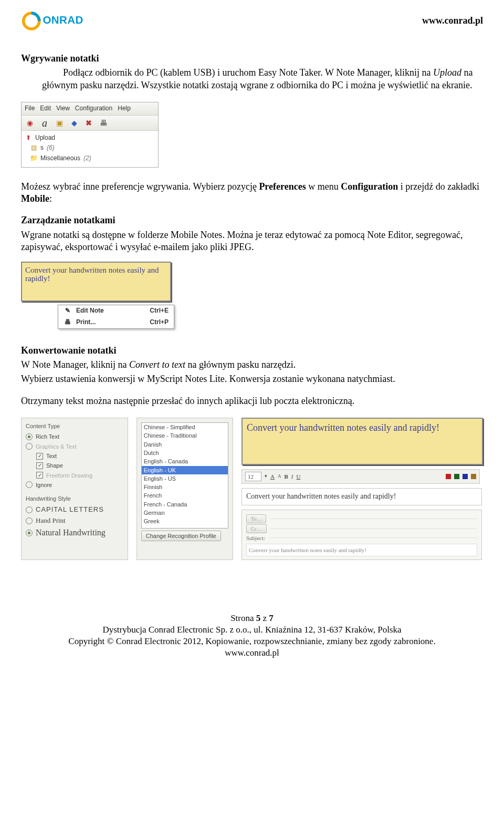 The height and width of the screenshot is (839, 504). What do you see at coordinates (252, 193) in the screenshot?
I see `section1-paragraph2: Możesz wybrać inne preferencje wgrywania…` at bounding box center [252, 193].